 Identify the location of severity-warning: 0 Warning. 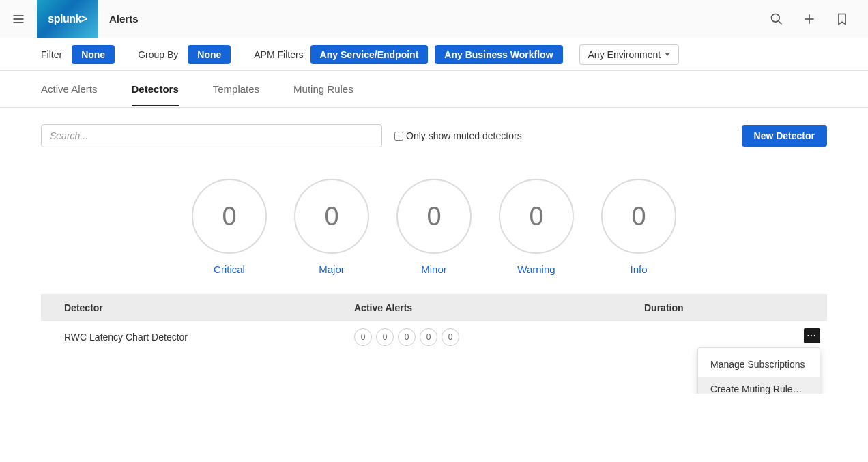
(536, 227).